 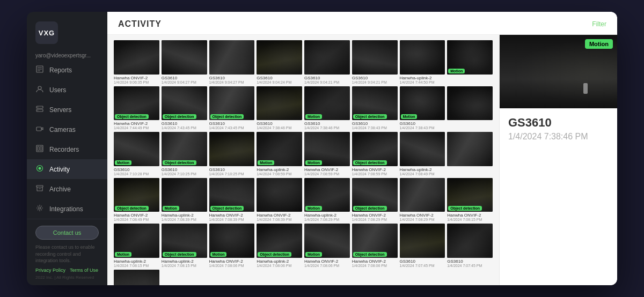 I want to click on sidebar-bottom: Contact us Please contact us to enable r…, so click(x=67, y=252).